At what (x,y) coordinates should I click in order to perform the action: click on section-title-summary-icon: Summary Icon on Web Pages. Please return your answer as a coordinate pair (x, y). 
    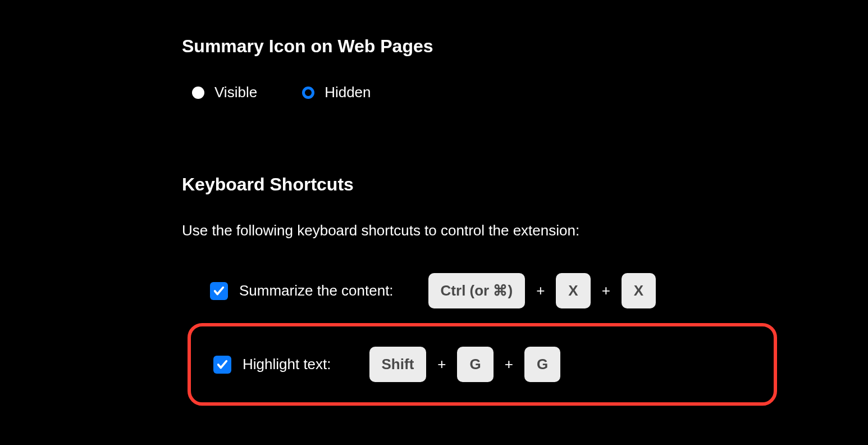
    Looking at the image, I should click on (525, 46).